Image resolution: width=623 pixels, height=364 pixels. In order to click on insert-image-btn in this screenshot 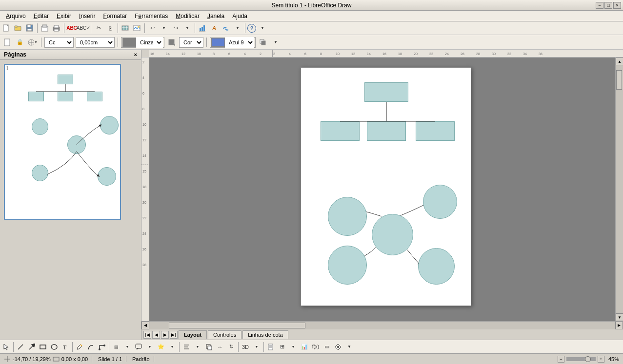, I will do `click(137, 28)`.